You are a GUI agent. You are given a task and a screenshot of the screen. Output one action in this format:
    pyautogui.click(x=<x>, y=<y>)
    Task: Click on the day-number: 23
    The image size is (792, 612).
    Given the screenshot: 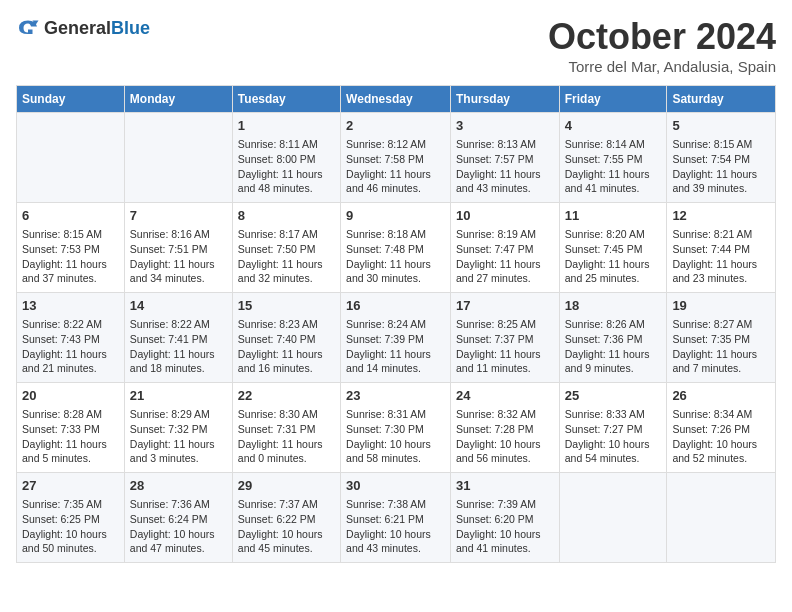 What is the action you would take?
    pyautogui.click(x=396, y=396)
    